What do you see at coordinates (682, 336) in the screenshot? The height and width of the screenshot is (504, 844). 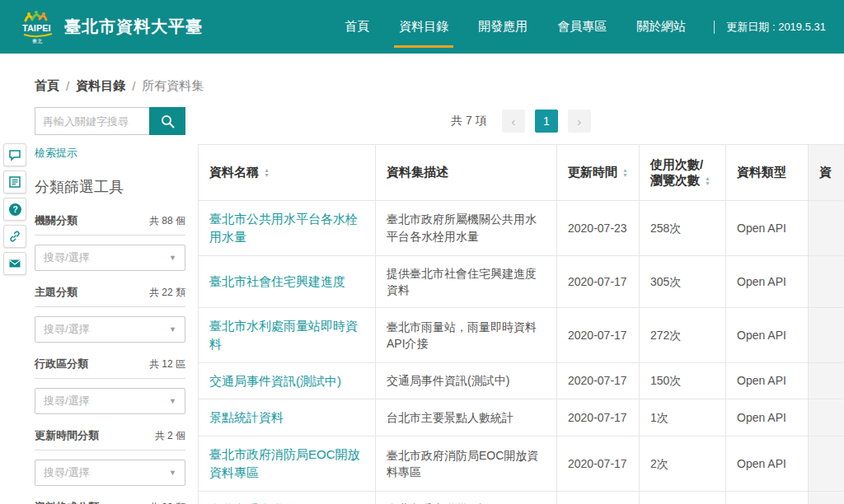 I see `dataset-usage: 272次` at bounding box center [682, 336].